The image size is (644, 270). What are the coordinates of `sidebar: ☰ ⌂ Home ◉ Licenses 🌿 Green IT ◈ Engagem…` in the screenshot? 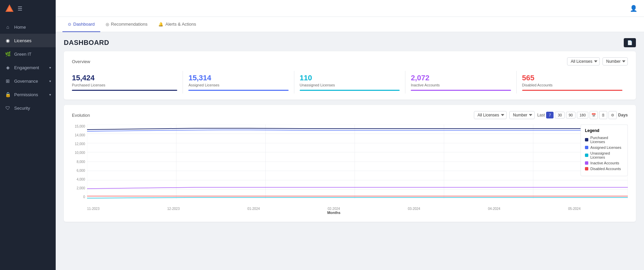 It's located at (28, 135).